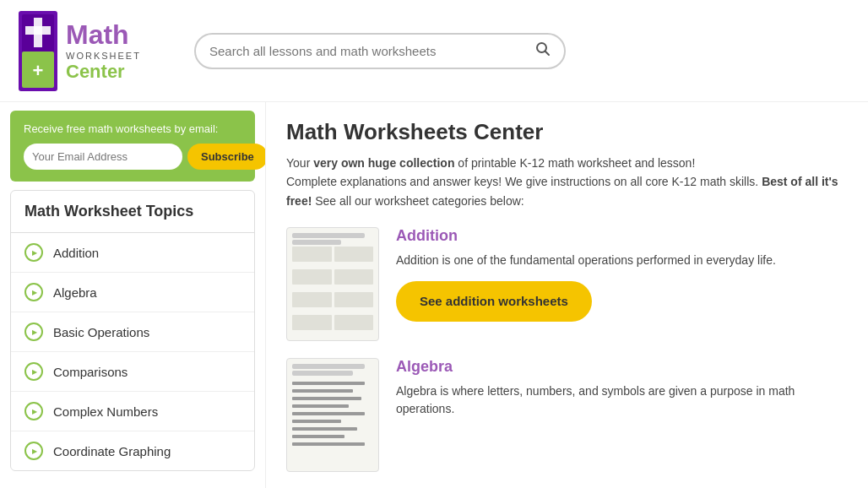 The image size is (868, 488). What do you see at coordinates (133, 146) in the screenshot?
I see `email-signup-box: Receive free math worksheets by email: S…` at bounding box center [133, 146].